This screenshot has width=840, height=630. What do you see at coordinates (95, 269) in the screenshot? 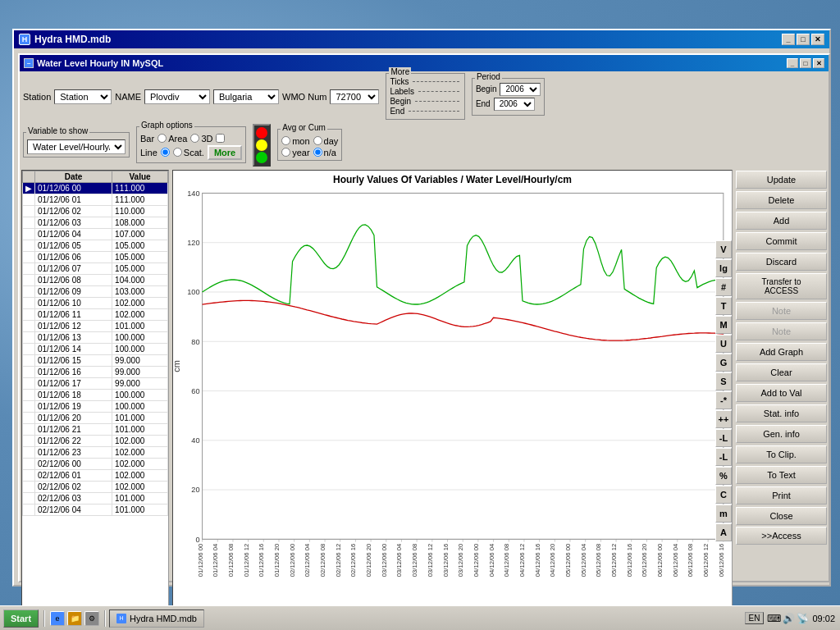
I see `table-row: 01/12/06 07 105.000` at bounding box center [95, 269].